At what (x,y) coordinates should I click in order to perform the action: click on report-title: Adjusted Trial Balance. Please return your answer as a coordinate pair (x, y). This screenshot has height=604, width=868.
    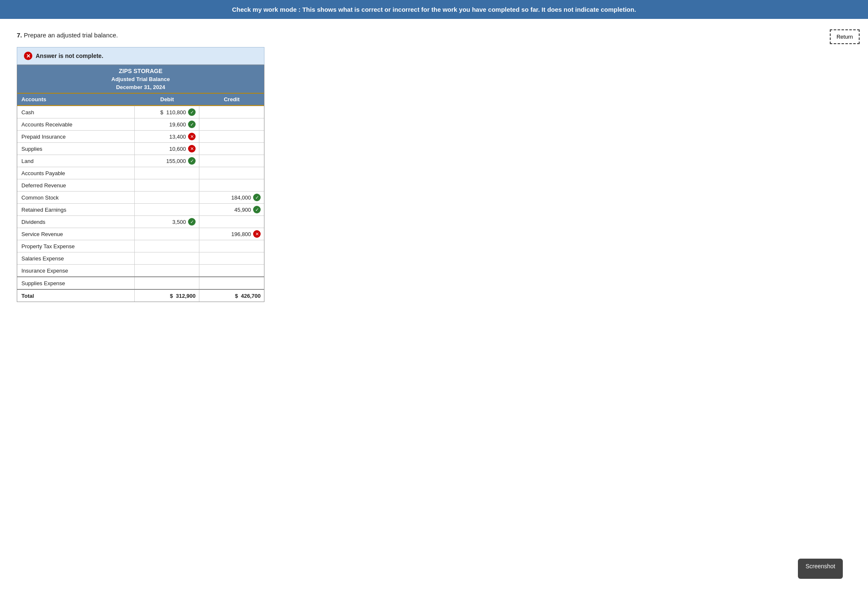
    Looking at the image, I should click on (141, 79).